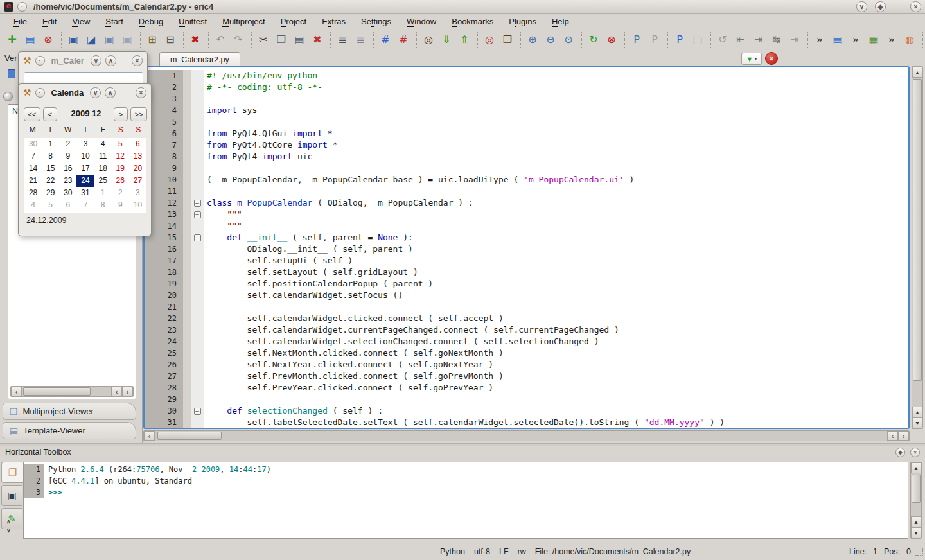  I want to click on open-file-icon: ▤, so click(30, 40).